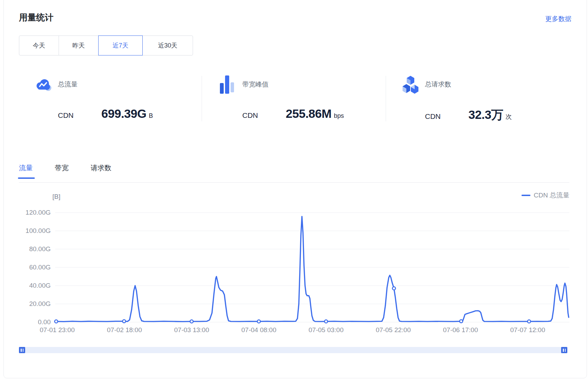 Image resolution: width=588 pixels, height=379 pixels. I want to click on x-axis-label: 07-06 17:00, so click(460, 330).